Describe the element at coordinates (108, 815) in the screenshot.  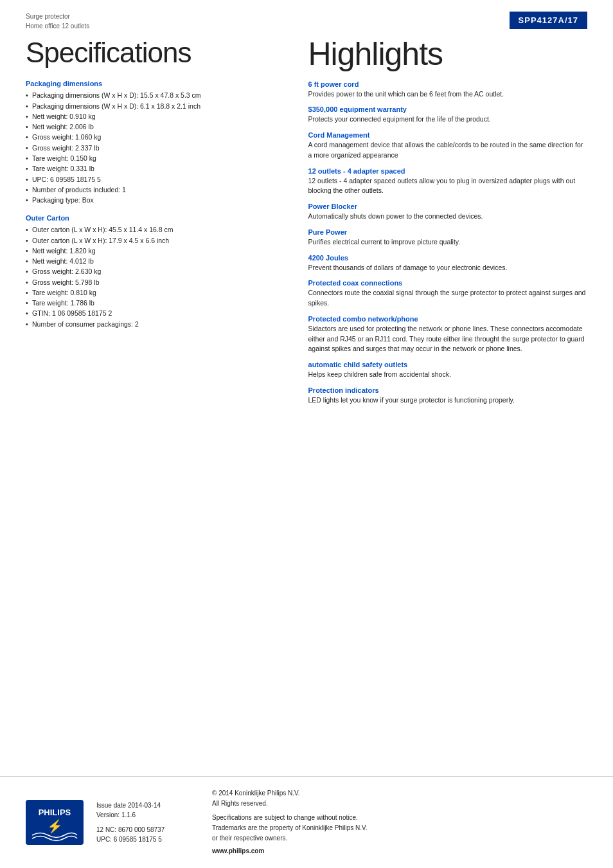
I see `version-label: Version:` at that location.